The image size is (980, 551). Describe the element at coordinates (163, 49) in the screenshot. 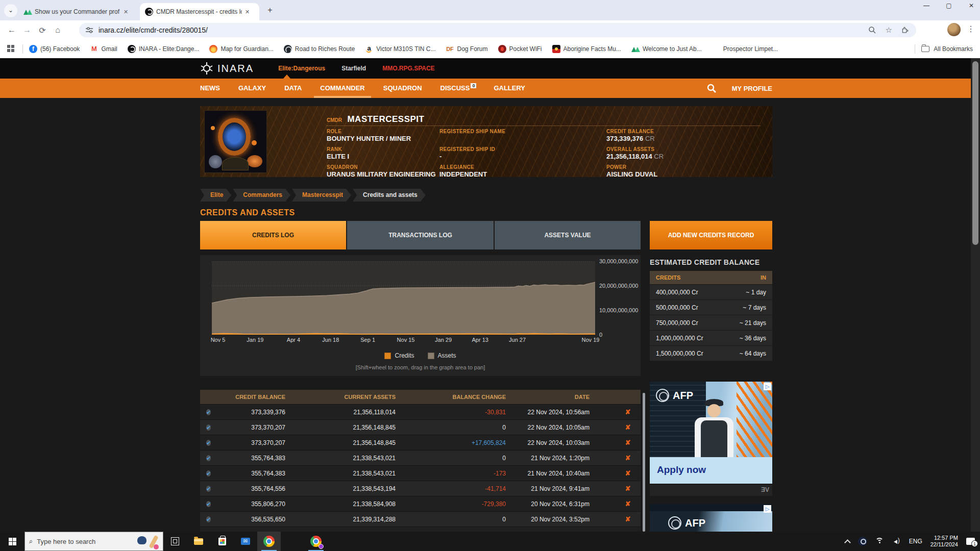

I see `bookmark-item: INARA - Elite:Dange...` at that location.